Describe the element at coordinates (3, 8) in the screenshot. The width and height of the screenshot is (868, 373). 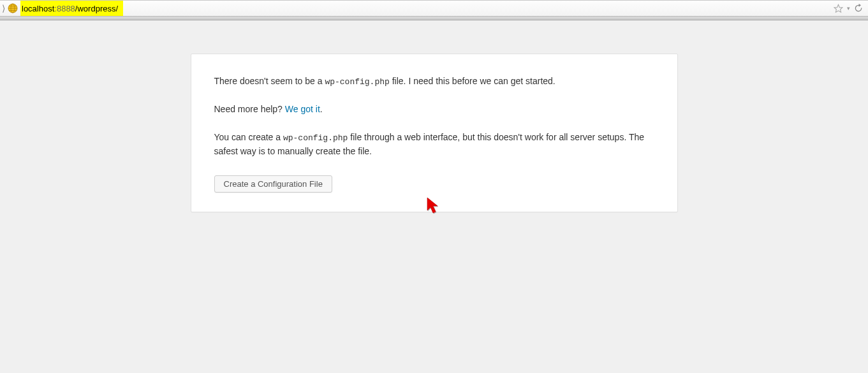
I see `nav-back-indicator: ⟩` at that location.